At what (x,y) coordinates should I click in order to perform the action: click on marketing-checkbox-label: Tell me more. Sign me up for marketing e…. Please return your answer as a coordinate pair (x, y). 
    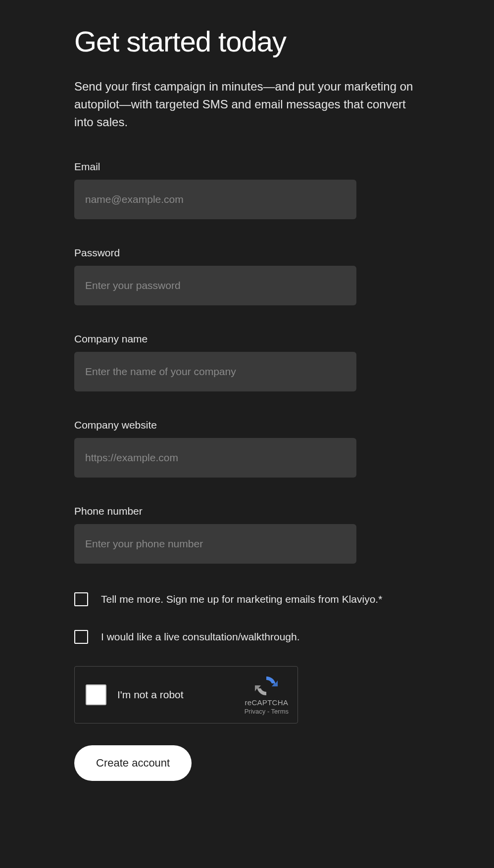
    Looking at the image, I should click on (242, 599).